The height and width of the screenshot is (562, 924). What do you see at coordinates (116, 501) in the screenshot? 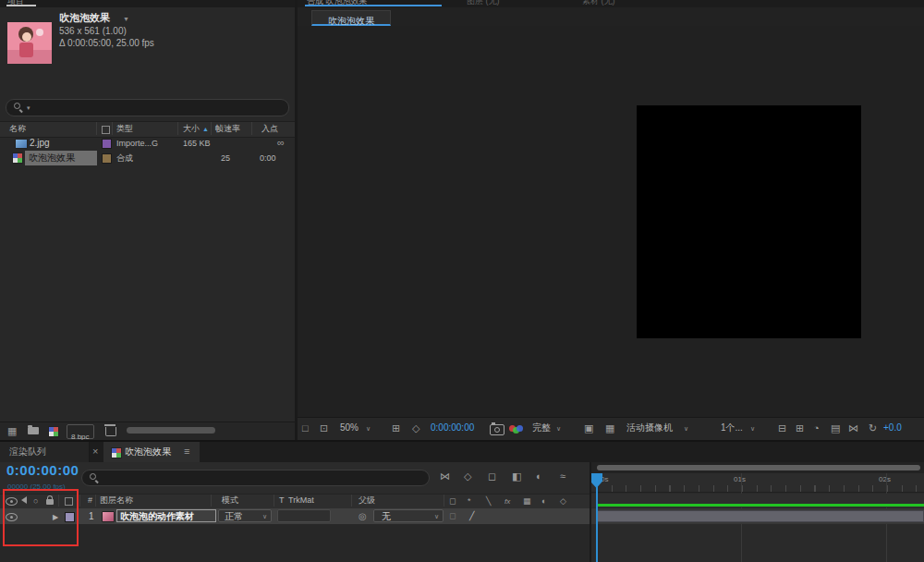
I see `column-header-layername: 图层名称` at bounding box center [116, 501].